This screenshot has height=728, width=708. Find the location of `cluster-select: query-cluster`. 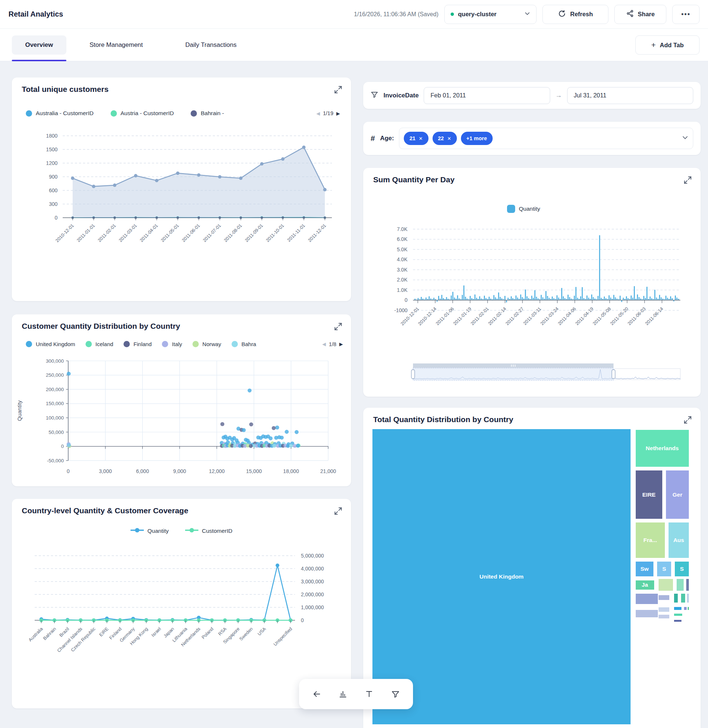

cluster-select: query-cluster is located at coordinates (490, 14).